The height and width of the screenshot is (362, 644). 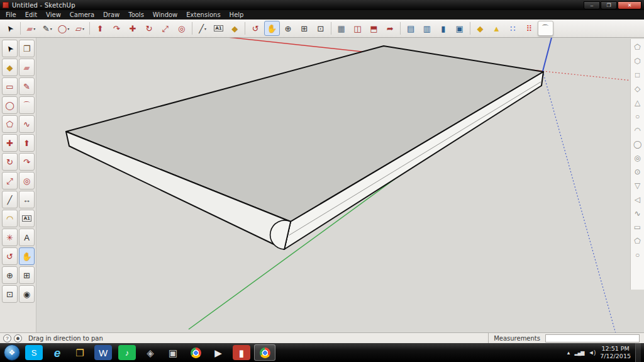 What do you see at coordinates (638, 254) in the screenshot?
I see `shape-ellipse-icon: ○` at bounding box center [638, 254].